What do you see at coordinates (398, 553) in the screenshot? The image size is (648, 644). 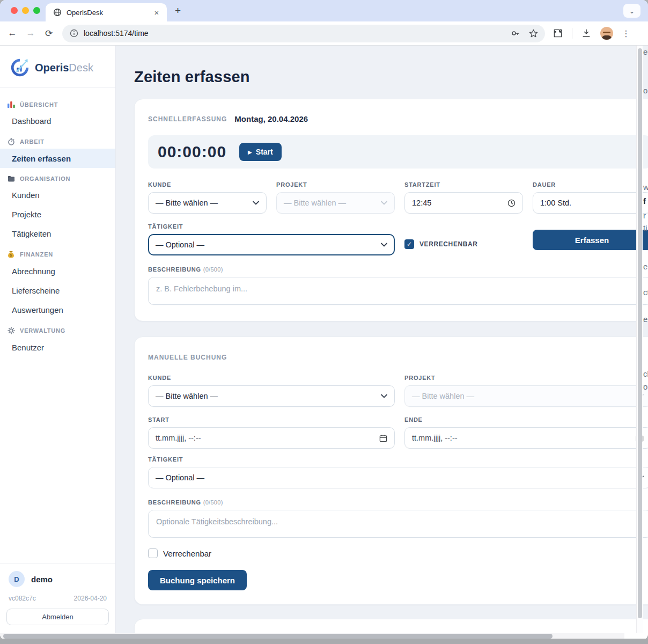 I see `manual-verrechenbar-checkbox-row: Verrechenbar` at bounding box center [398, 553].